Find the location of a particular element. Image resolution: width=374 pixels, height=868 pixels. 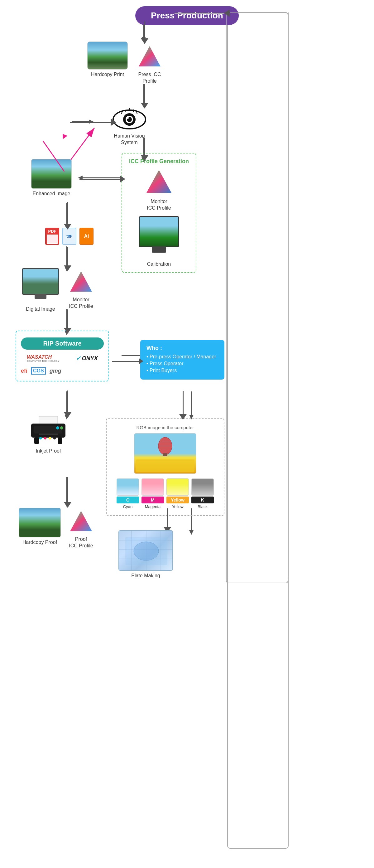

monitor-icc-label-gen: MonitorICC Profile is located at coordinates (159, 205).